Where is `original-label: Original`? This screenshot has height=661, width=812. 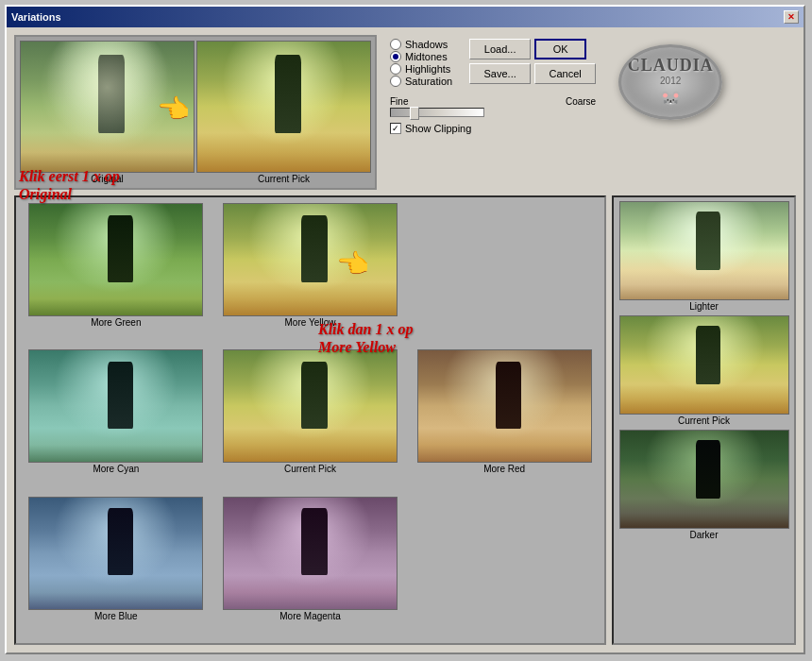 original-label: Original is located at coordinates (107, 179).